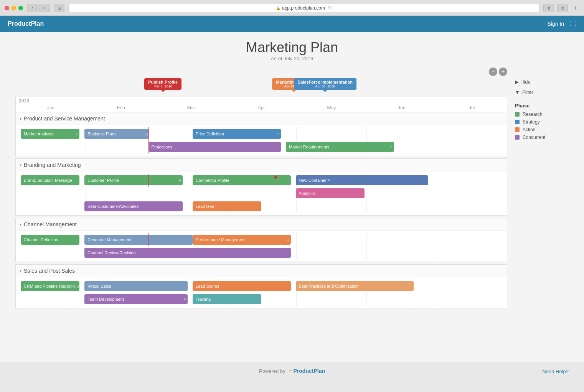  What do you see at coordinates (261, 165) in the screenshot?
I see `section-header-branding: ▾ Branding and Marketing` at bounding box center [261, 165].